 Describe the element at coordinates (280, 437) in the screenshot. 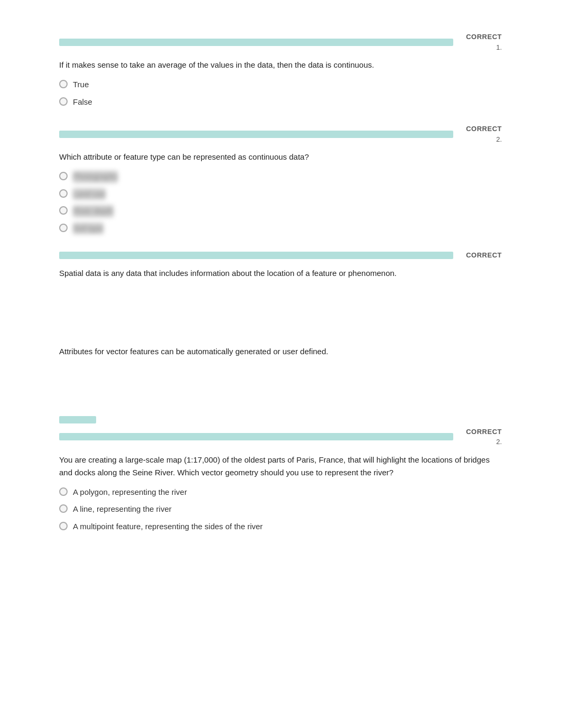

I see `q4-correct-bar-row: CORRECT 2.` at that location.